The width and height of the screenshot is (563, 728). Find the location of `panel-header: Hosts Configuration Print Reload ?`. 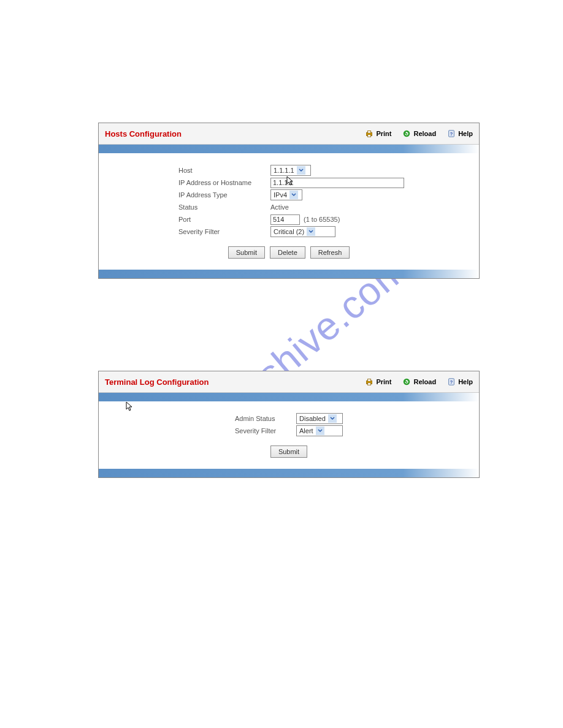

panel-header: Hosts Configuration Print Reload ? is located at coordinates (289, 134).